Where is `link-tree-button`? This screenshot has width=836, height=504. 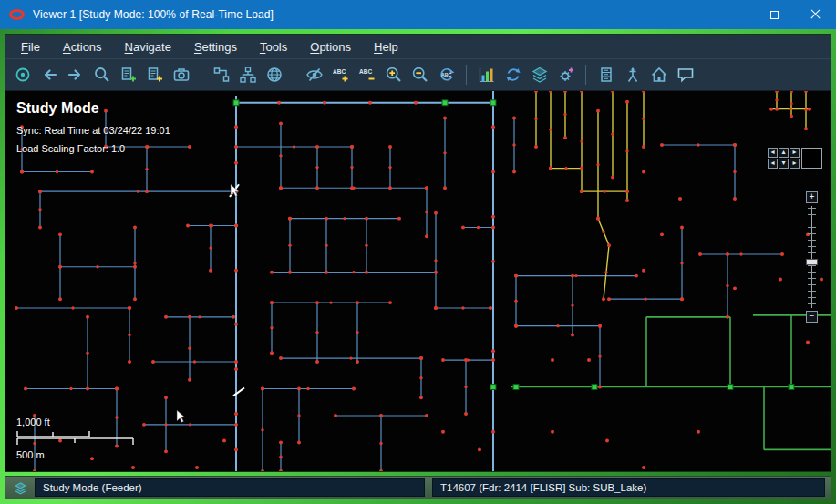
link-tree-button is located at coordinates (248, 75).